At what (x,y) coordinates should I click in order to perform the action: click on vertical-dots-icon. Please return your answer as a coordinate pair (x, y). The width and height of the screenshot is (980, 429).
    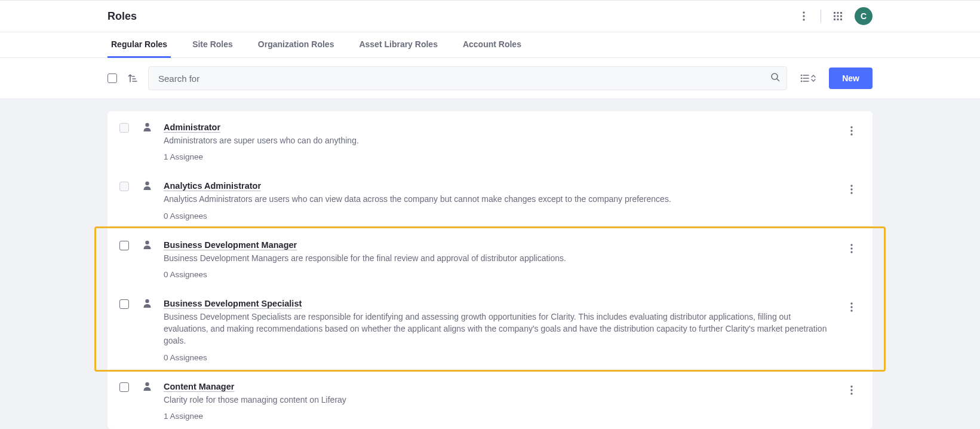
    Looking at the image, I should click on (804, 16).